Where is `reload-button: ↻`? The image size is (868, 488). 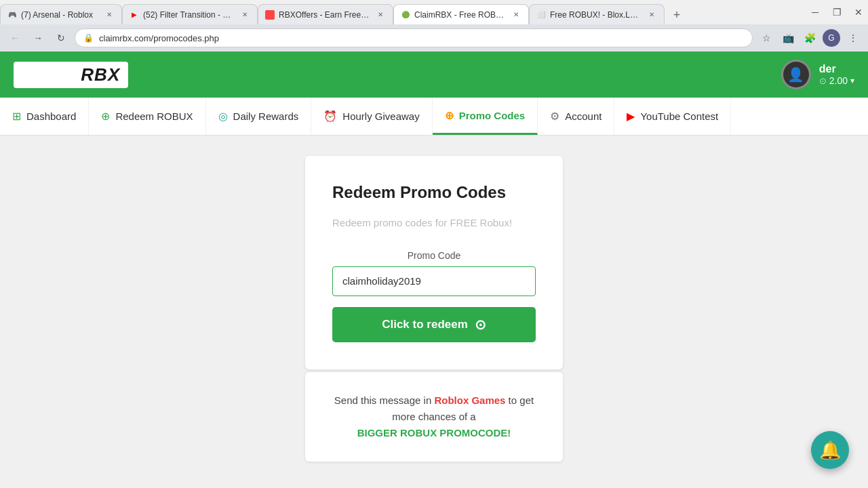 reload-button: ↻ is located at coordinates (61, 38).